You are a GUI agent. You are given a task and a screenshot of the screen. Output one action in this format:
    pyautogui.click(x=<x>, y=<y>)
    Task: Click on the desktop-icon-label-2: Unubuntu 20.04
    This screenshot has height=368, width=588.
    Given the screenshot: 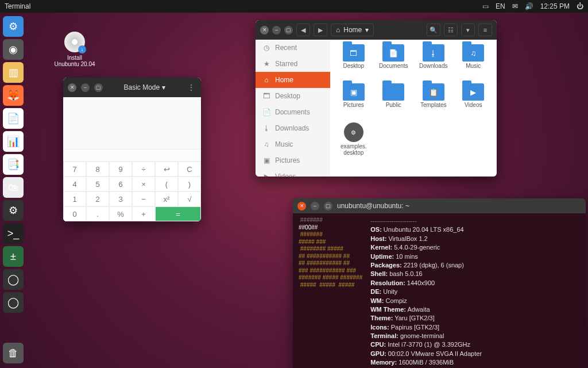 What is the action you would take?
    pyautogui.click(x=75, y=64)
    